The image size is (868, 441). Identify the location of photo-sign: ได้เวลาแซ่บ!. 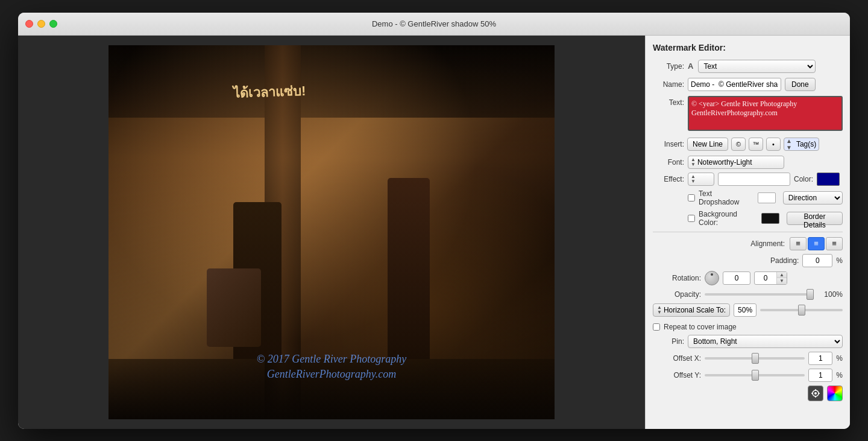
(270, 92).